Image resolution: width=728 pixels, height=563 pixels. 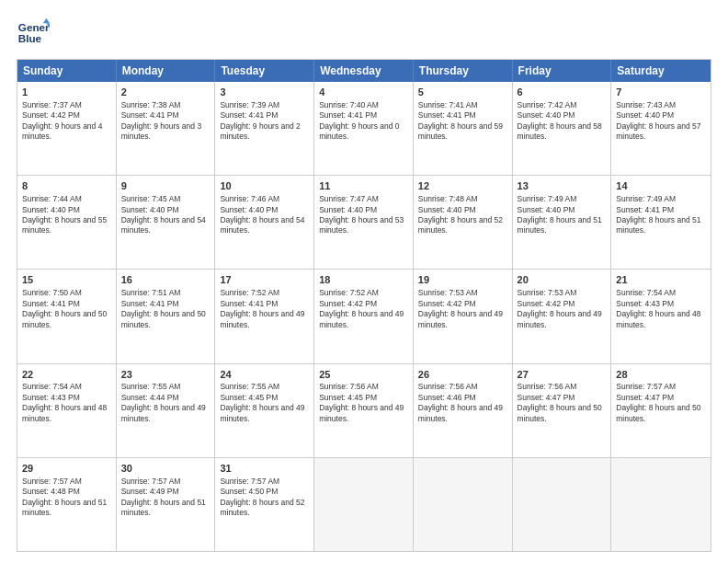 What do you see at coordinates (165, 92) in the screenshot?
I see `day-number: 2` at bounding box center [165, 92].